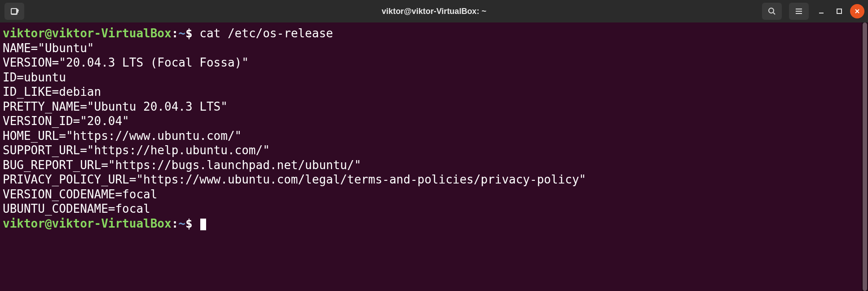 The image size is (868, 291). What do you see at coordinates (799, 11) in the screenshot?
I see `menu-button` at bounding box center [799, 11].